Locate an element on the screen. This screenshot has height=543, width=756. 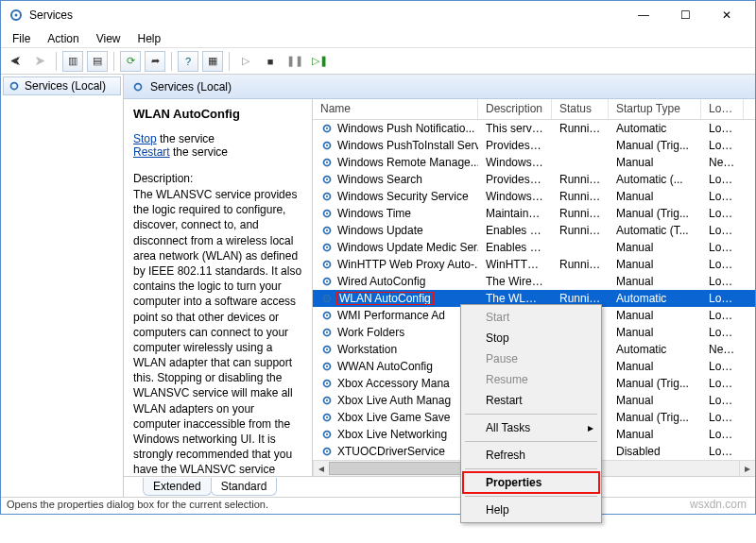
ctx-all-tasks: All Tasks is located at coordinates (531, 428).